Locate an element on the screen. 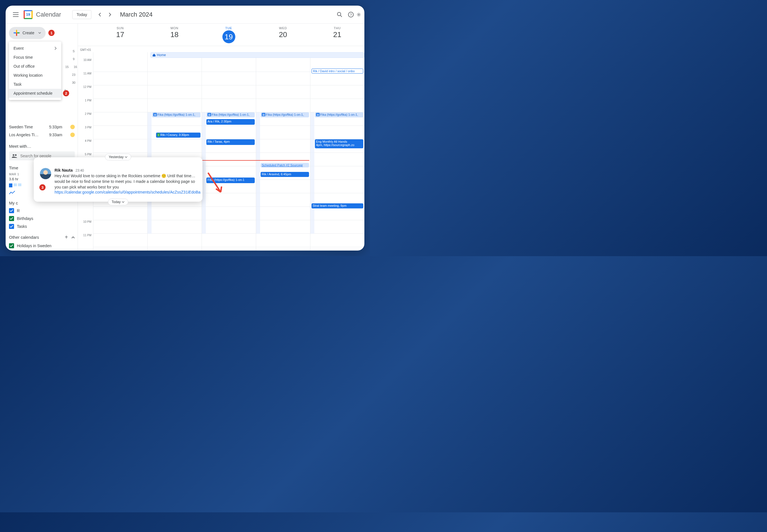 The height and width of the screenshot is (532, 767). chat-popup: Yesterday Rik Nauta 23:40 Hey Ara! Would… is located at coordinates (118, 179).